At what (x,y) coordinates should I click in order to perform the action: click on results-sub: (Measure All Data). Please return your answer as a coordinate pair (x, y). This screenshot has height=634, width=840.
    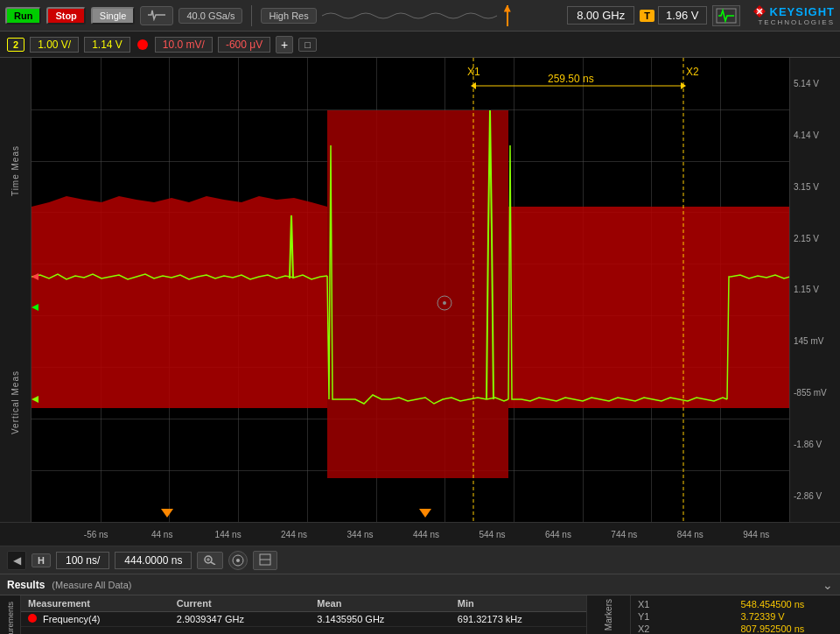
    Looking at the image, I should click on (91, 585).